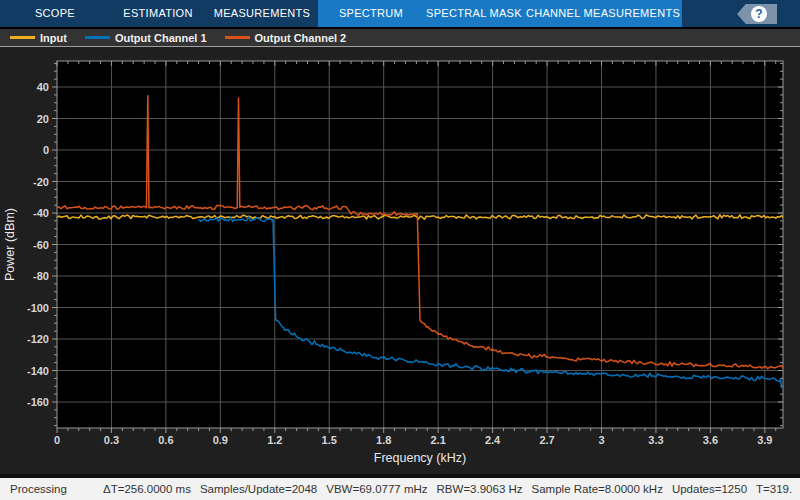 This screenshot has width=800, height=500. I want to click on svg-text: 3.3, so click(656, 440).